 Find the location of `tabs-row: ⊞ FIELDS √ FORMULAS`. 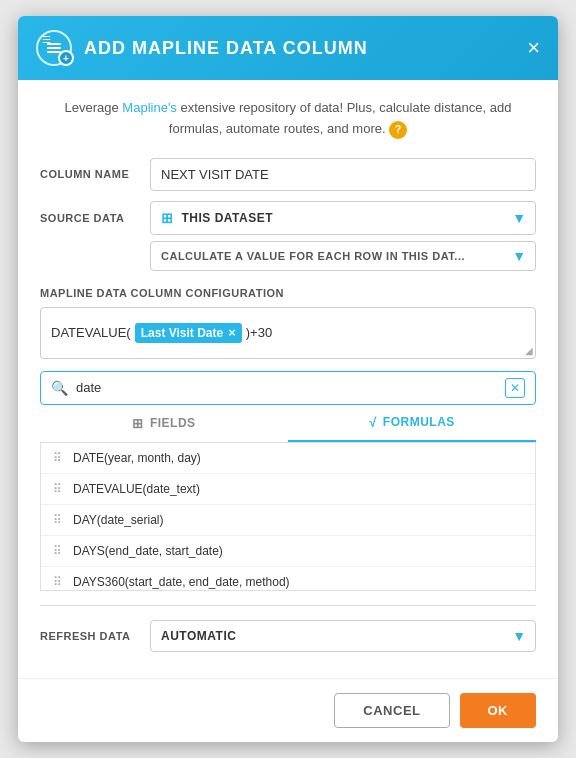

tabs-row: ⊞ FIELDS √ FORMULAS is located at coordinates (288, 424).